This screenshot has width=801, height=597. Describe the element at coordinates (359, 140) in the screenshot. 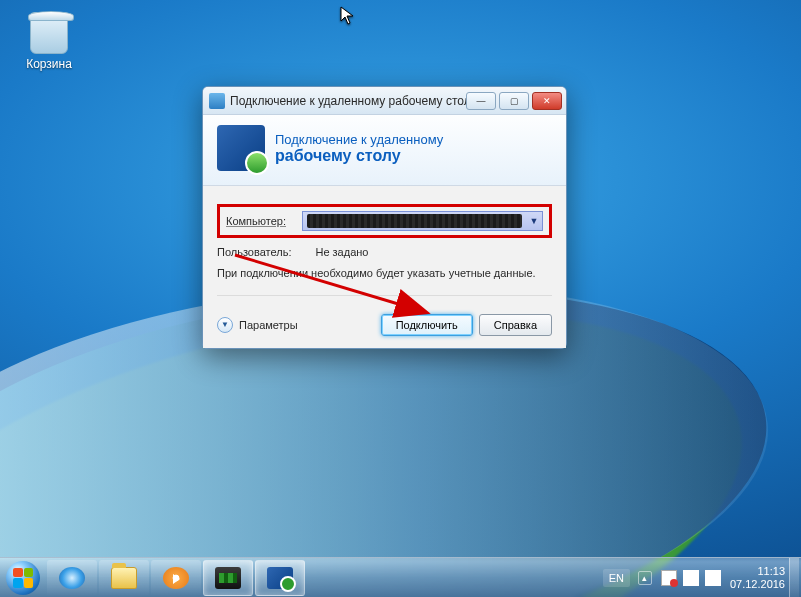

I see `heading-line1: Подключение к удаленному` at that location.